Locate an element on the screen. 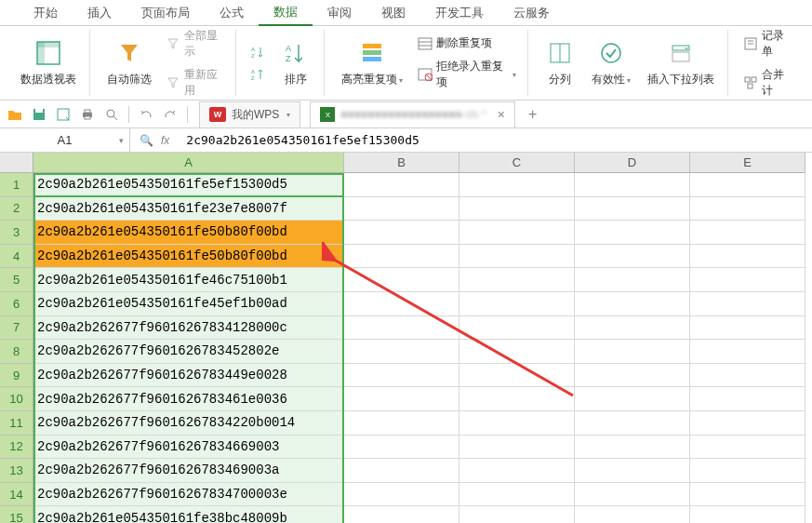 The image size is (812, 523). saveas-button is located at coordinates (63, 114).